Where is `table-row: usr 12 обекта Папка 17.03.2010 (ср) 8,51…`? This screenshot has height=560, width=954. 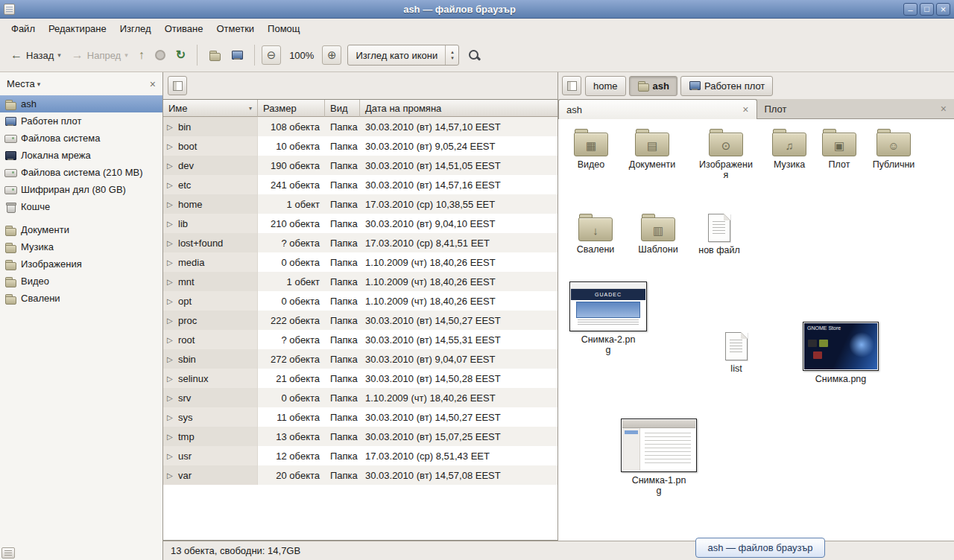 table-row: usr 12 обекта Папка 17.03.2010 (ср) 8,51… is located at coordinates (361, 456).